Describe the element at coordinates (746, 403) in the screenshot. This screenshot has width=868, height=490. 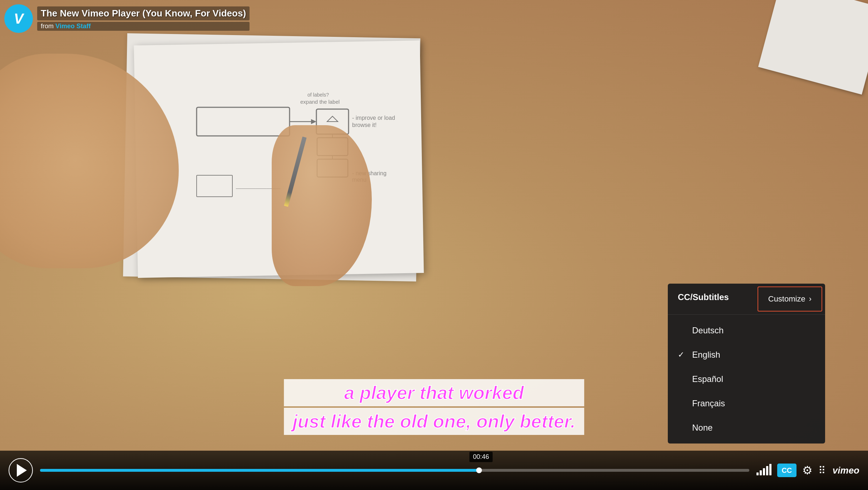
I see `cc-item-francais: Français` at that location.